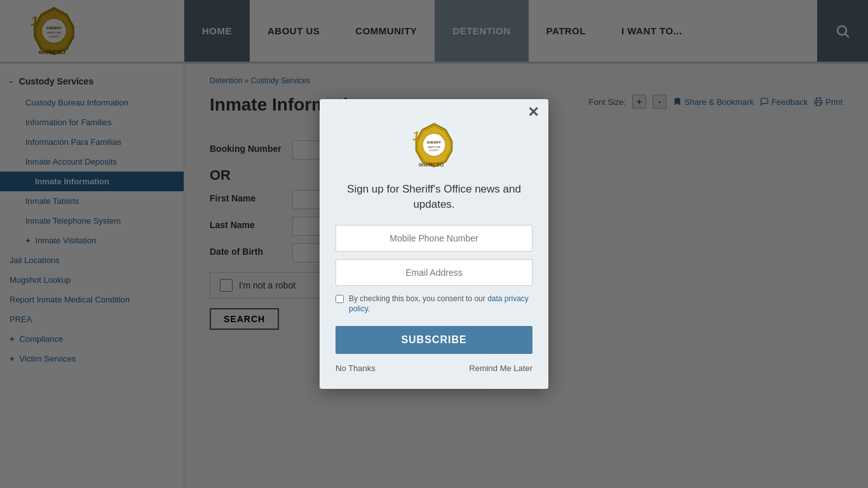  What do you see at coordinates (434, 145) in the screenshot?
I see `modal-logo-image: SHERIFF MARICOPA COUNTY 1 oneMCSO` at bounding box center [434, 145].